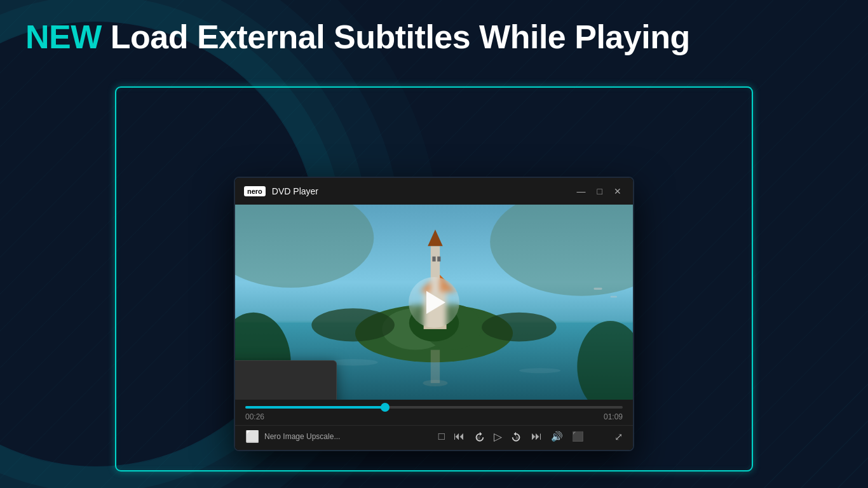  What do you see at coordinates (442, 437) in the screenshot?
I see `window-mode-button: □` at bounding box center [442, 437].